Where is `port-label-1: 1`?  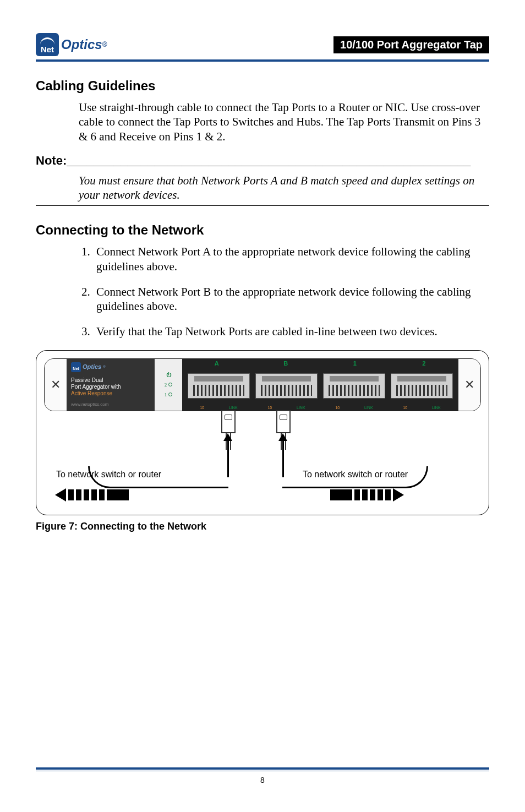
port-label-1: 1 is located at coordinates (355, 363).